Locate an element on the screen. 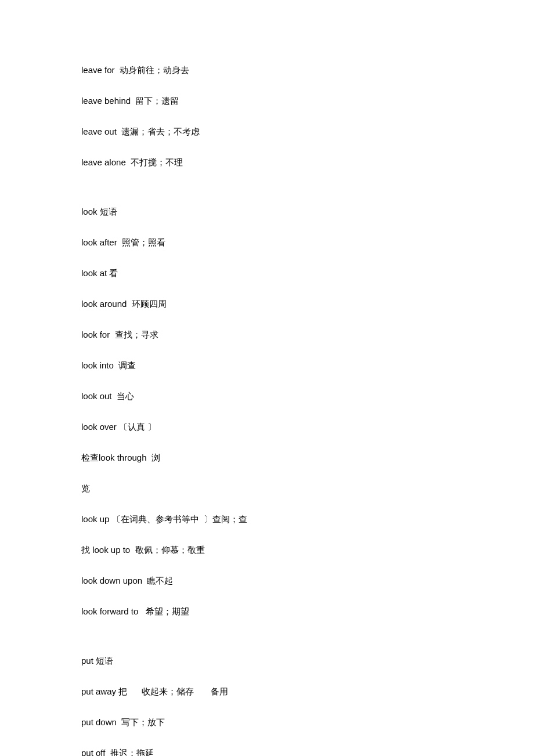 The width and height of the screenshot is (534, 756). text-line: look into 调查 is located at coordinates (267, 366).